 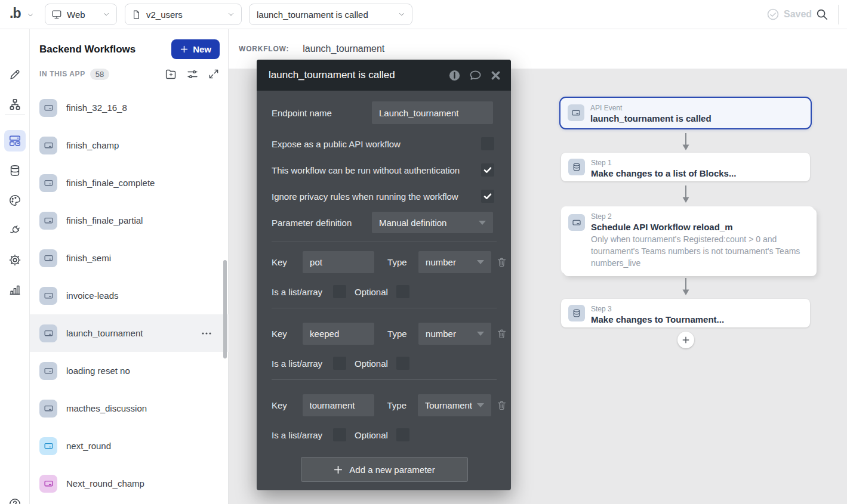 I want to click on endpoint-name-label: Endpoint name, so click(x=322, y=113).